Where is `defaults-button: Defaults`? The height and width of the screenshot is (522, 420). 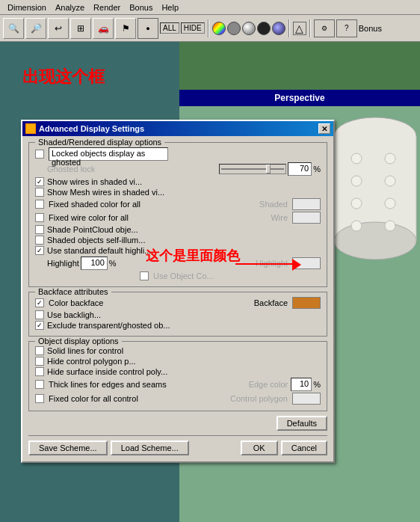 defaults-button: Defaults is located at coordinates (302, 423).